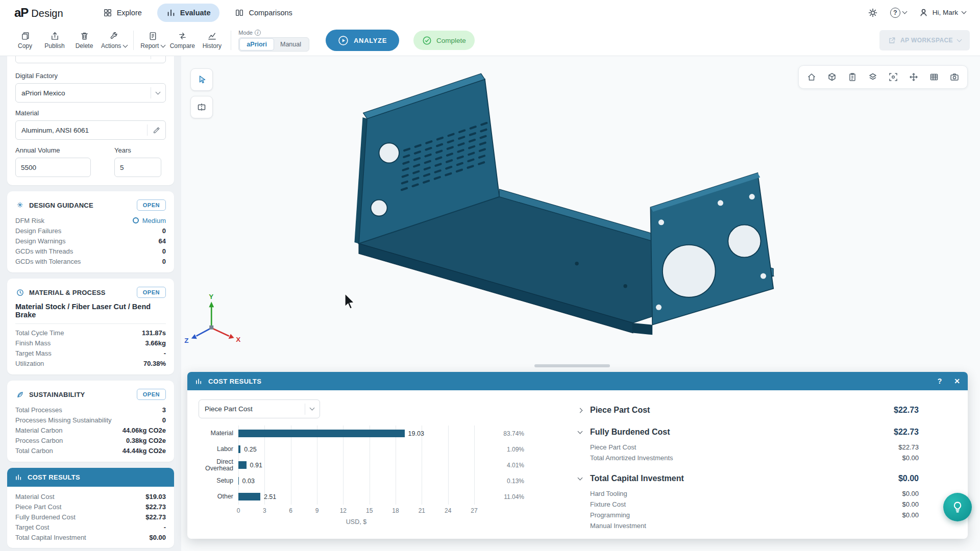  I want to click on cost-view-select: Piece Part Cost, so click(259, 409).